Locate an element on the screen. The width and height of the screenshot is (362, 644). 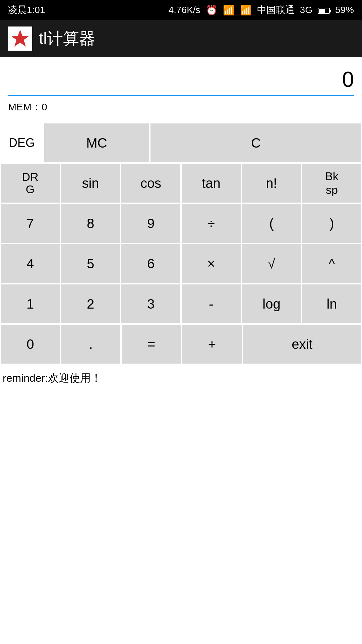
status-left: 凌晨1:01 is located at coordinates (27, 10).